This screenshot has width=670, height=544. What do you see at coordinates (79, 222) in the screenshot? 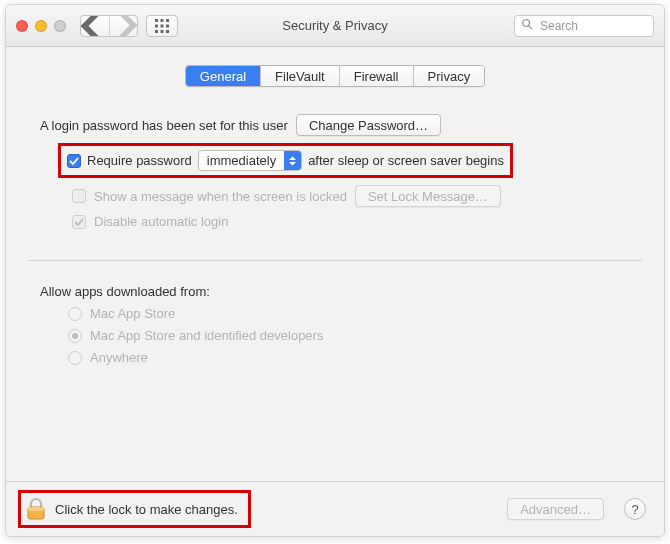
I see `disable-auto-login-checkbox` at bounding box center [79, 222].